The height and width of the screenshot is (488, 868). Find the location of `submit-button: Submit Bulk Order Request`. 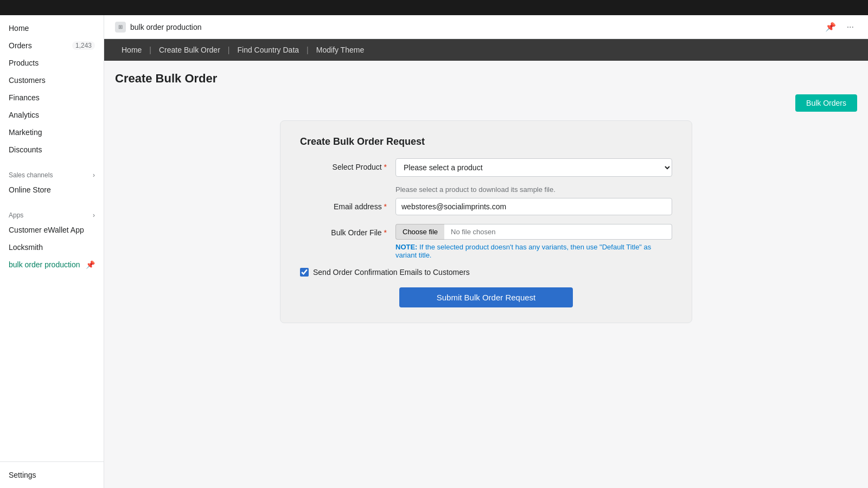

submit-button: Submit Bulk Order Request is located at coordinates (486, 297).